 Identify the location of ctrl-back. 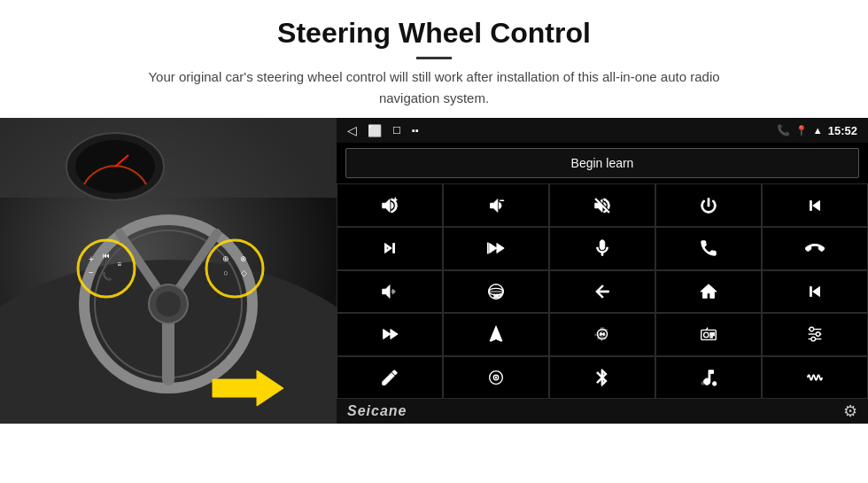
(602, 292).